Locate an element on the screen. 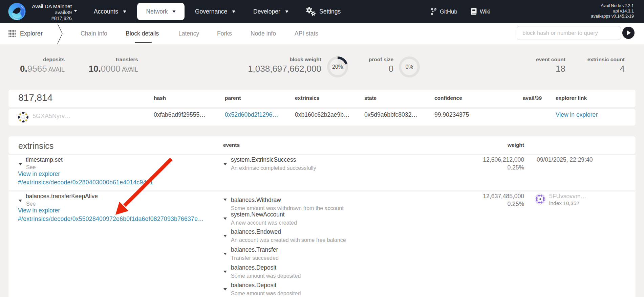 Image resolution: width=644 pixels, height=297 pixels. active-tab-underline is located at coordinates (143, 43).